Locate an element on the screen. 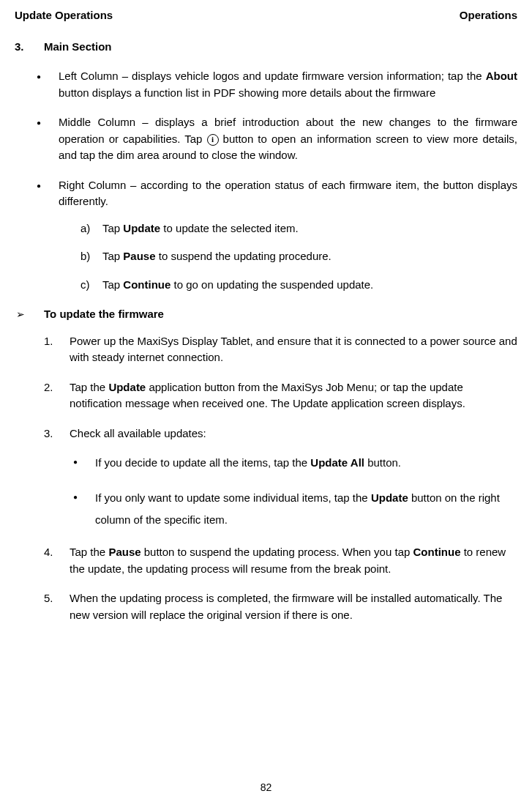 The image size is (532, 810). num-2: 2. is located at coordinates (48, 388).